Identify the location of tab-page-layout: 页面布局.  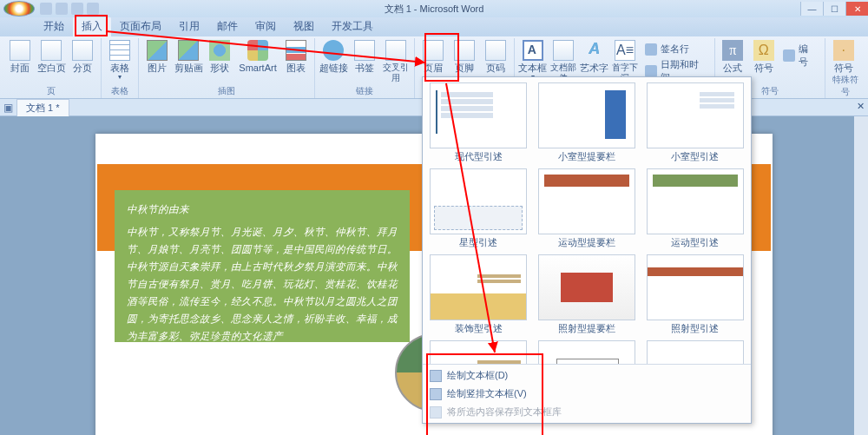
(141, 26).